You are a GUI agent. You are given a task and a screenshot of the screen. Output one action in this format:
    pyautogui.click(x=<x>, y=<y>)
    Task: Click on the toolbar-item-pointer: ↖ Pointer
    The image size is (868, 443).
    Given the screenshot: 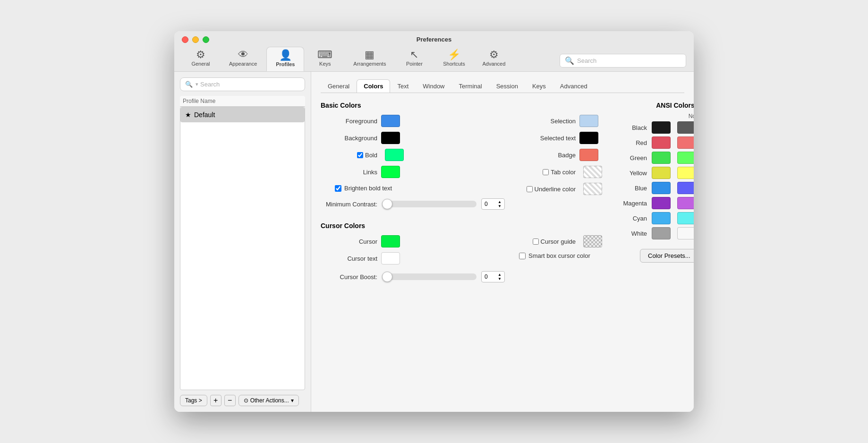 What is the action you would take?
    pyautogui.click(x=414, y=59)
    